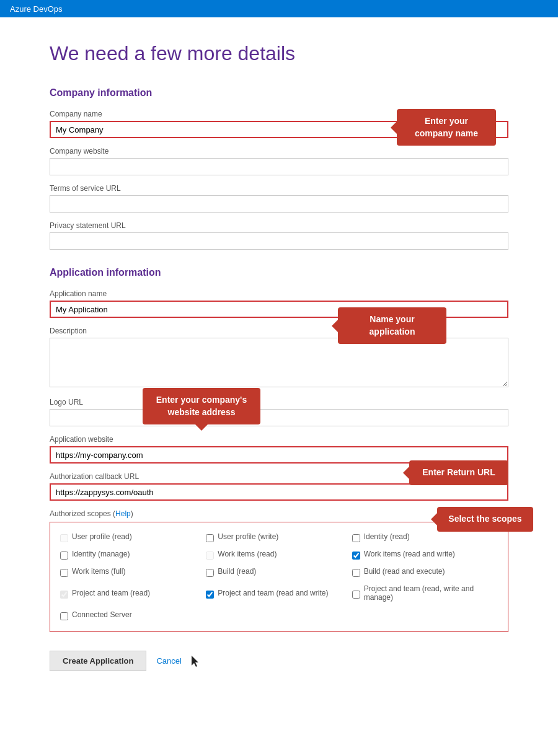 The image size is (558, 756). What do you see at coordinates (111, 593) in the screenshot?
I see `scope-label-s10: Project and team (read)` at bounding box center [111, 593].